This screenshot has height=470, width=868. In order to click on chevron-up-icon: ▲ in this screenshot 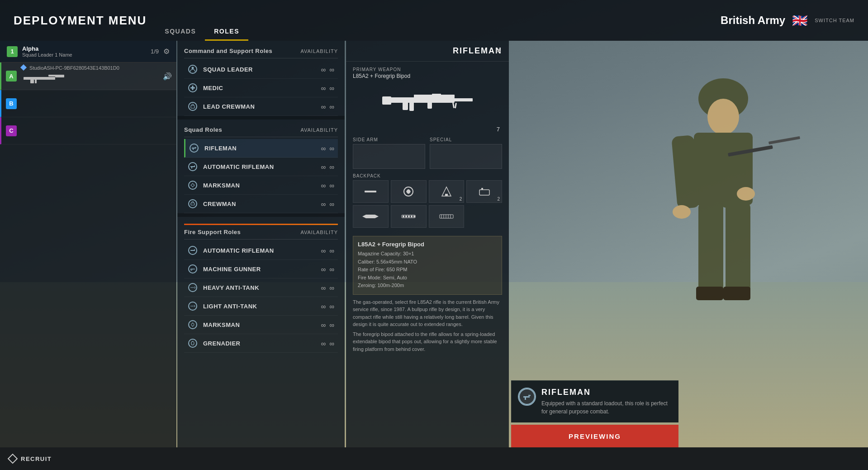, I will do `click(499, 50)`.